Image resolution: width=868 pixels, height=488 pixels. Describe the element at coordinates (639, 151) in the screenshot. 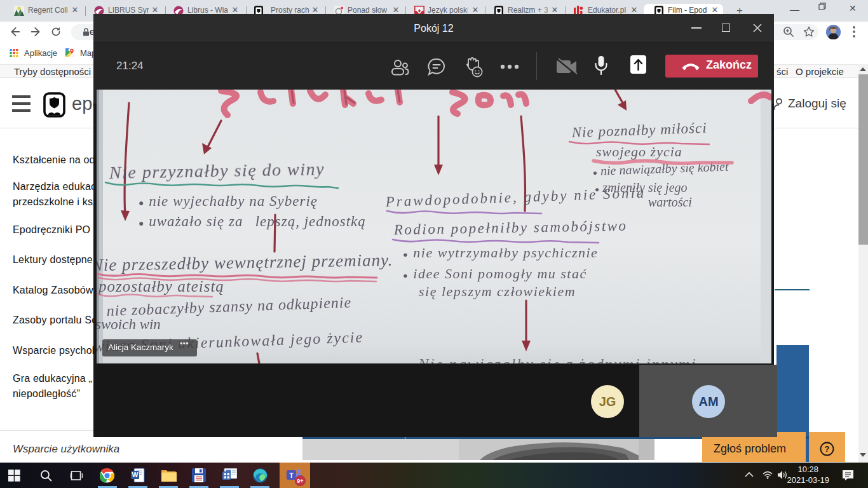

I see `svg-text: swojego życia` at that location.